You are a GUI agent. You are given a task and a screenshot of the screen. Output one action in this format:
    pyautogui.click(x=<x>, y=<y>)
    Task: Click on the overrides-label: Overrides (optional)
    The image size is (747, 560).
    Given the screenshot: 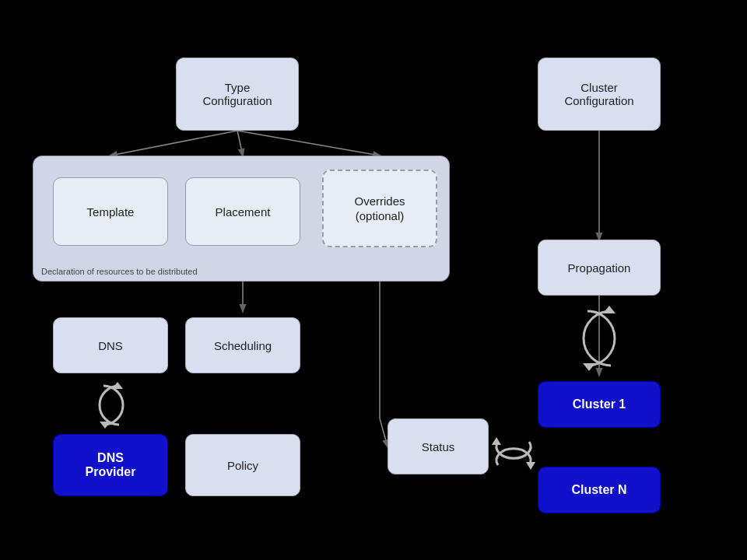 What is the action you would take?
    pyautogui.click(x=380, y=208)
    